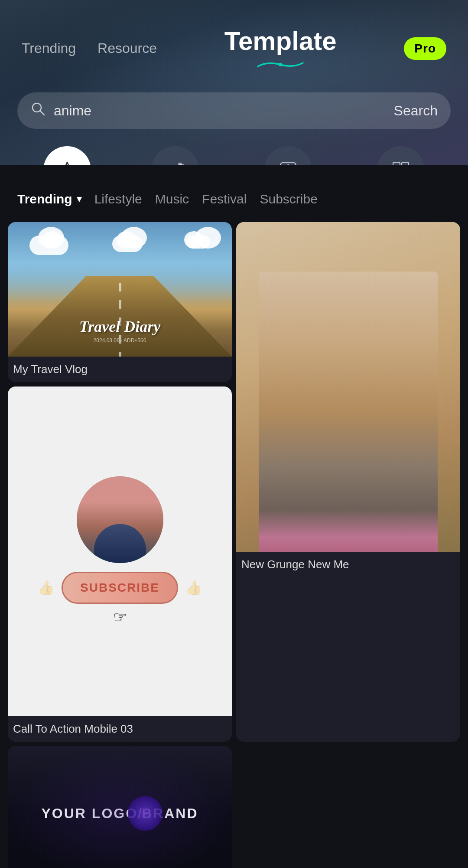 The image size is (468, 868). Describe the element at coordinates (234, 170) in the screenshot. I see `pointer-indicator` at that location.